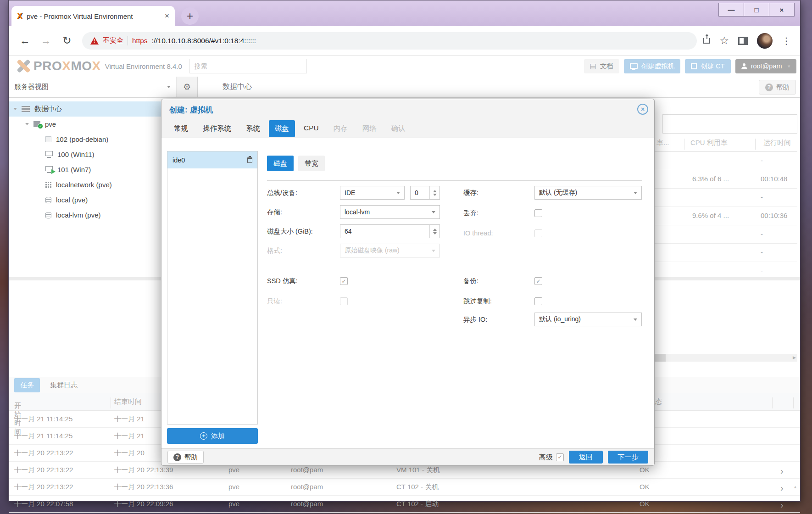 The image size is (812, 514). Describe the element at coordinates (731, 10) in the screenshot. I see `minimize-button: —` at that location.